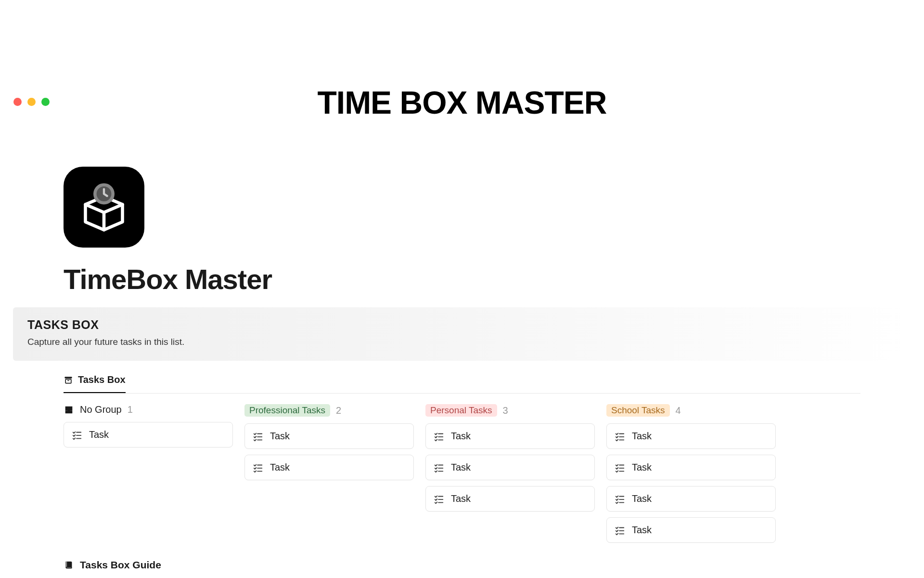 The image size is (924, 578). I want to click on column-header: School Tasks4, so click(691, 410).